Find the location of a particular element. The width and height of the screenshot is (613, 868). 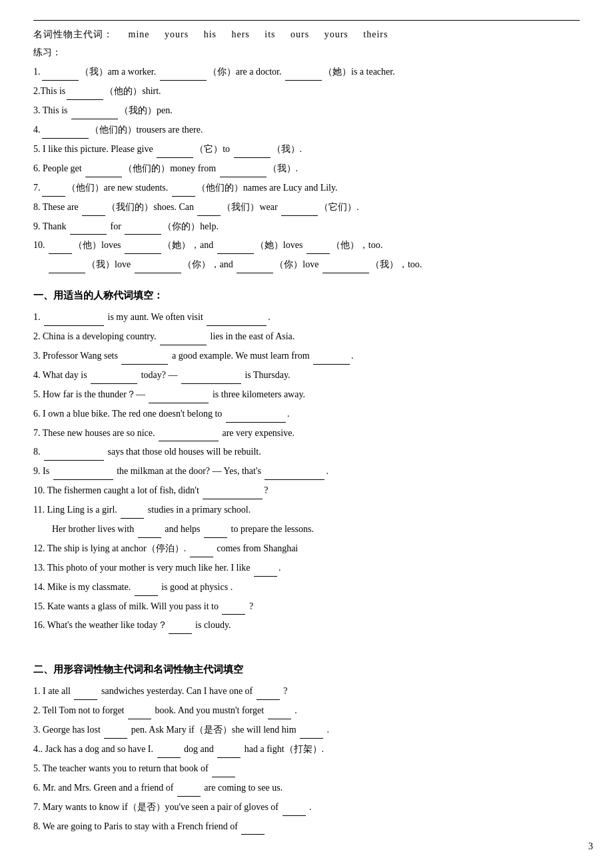

intro-exercise-3: 3. This is （我的）pen. is located at coordinates (306, 111).